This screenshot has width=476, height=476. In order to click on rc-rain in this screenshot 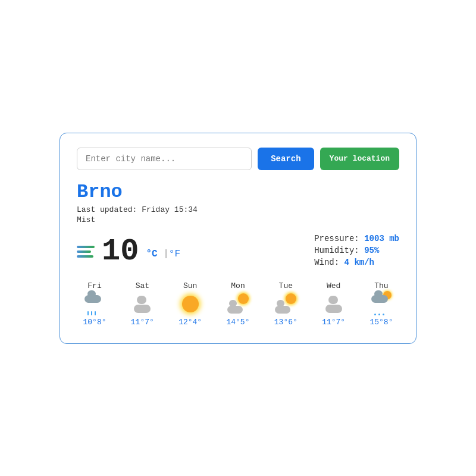, I will do `click(92, 313)`.